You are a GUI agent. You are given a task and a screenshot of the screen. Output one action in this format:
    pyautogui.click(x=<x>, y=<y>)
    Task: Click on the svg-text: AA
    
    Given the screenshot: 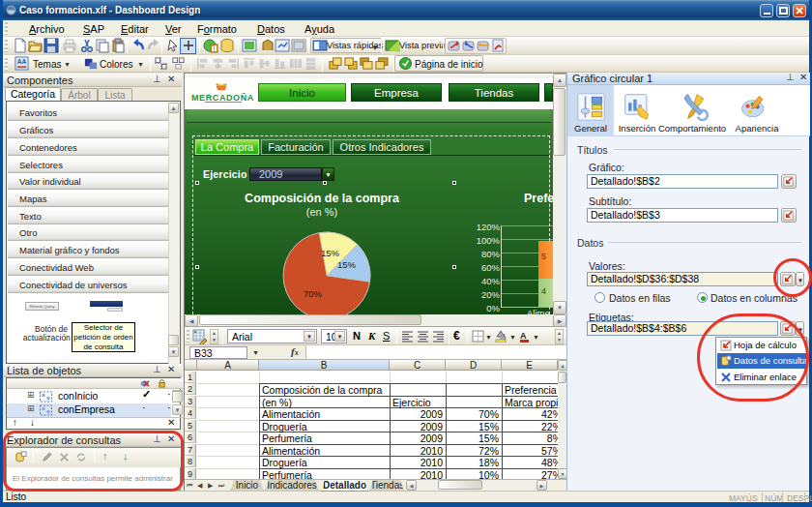 What is the action you would take?
    pyautogui.click(x=22, y=62)
    